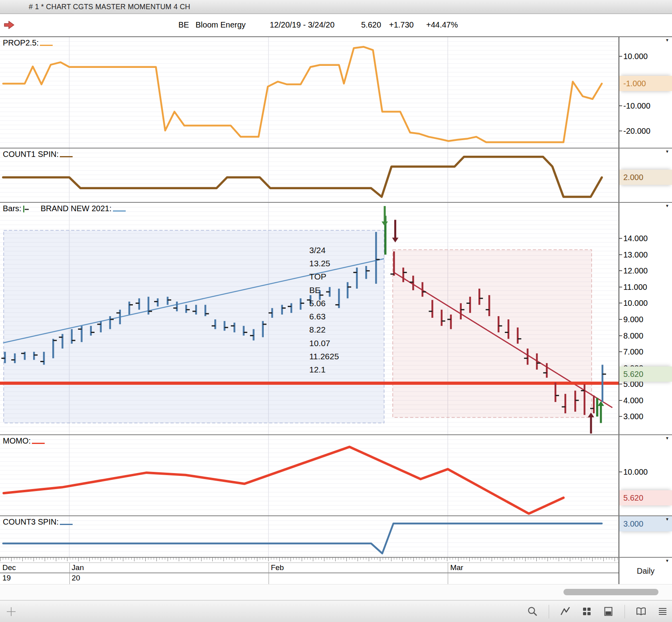  I want to click on crosshair-plus-icon, so click(11, 612).